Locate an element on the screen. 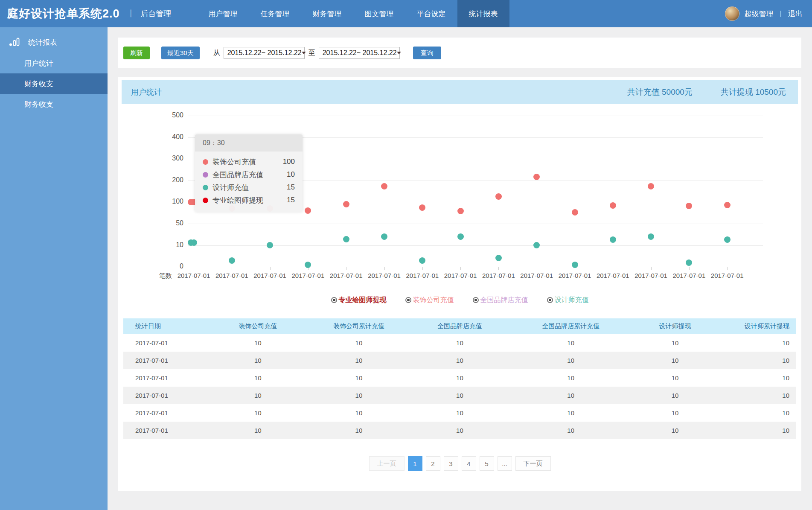 The width and height of the screenshot is (812, 510). page-button-1: 1 is located at coordinates (415, 463).